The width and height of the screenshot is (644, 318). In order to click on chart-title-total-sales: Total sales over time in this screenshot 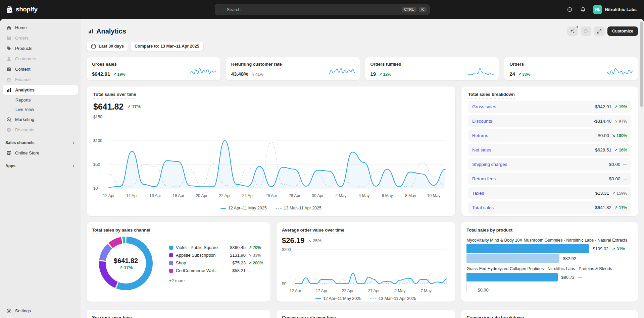, I will do `click(115, 95)`.